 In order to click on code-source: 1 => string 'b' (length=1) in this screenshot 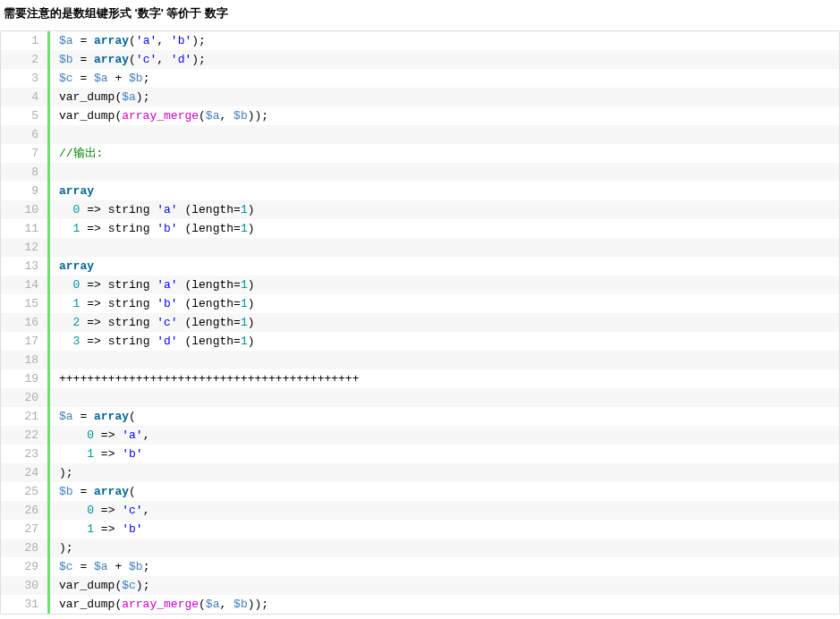, I will do `click(152, 304)`.